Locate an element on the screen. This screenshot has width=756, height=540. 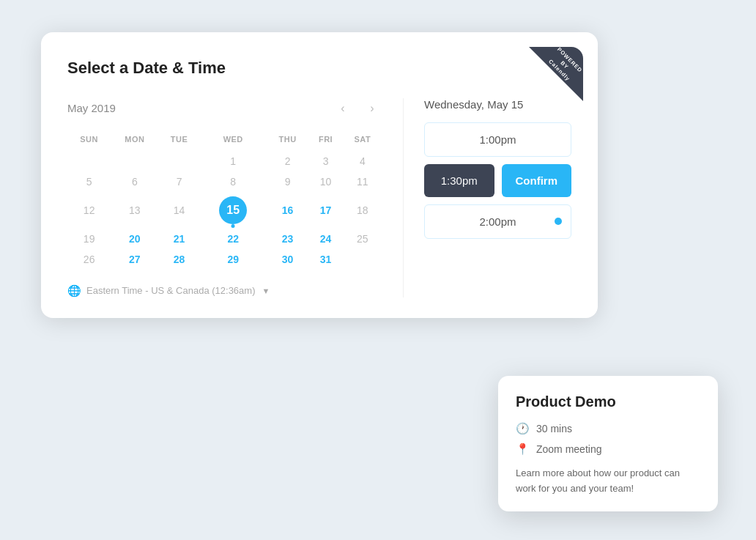
duration-label: 30 mins is located at coordinates (554, 429).